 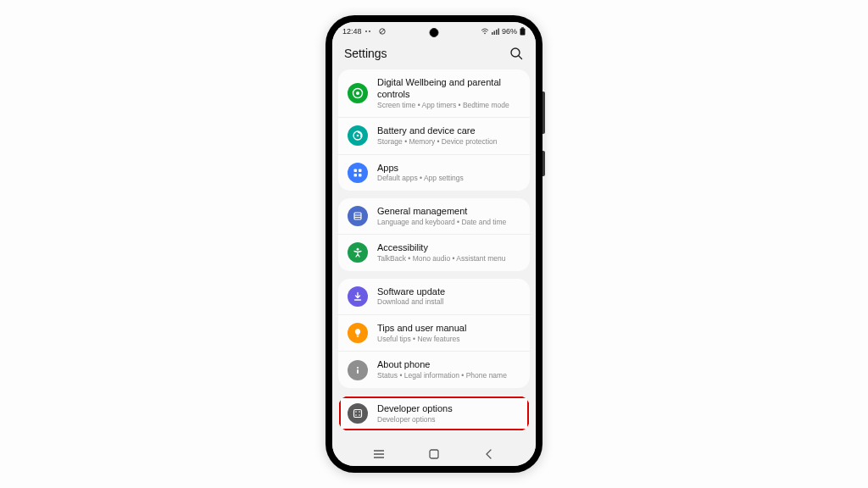 What do you see at coordinates (434, 454) in the screenshot?
I see `nav-home` at bounding box center [434, 454].